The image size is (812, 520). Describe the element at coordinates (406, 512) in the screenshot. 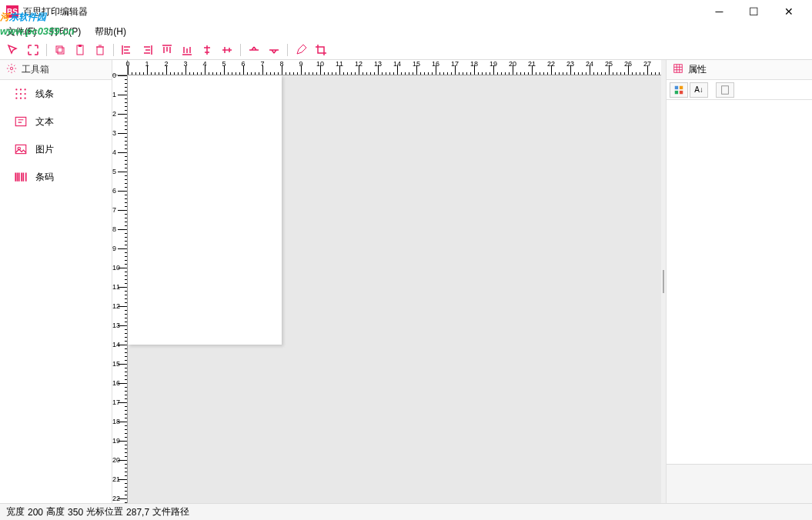

I see `statusbar: 宽度 200 高度 350 光标位置 287,7 文件路径` at that location.